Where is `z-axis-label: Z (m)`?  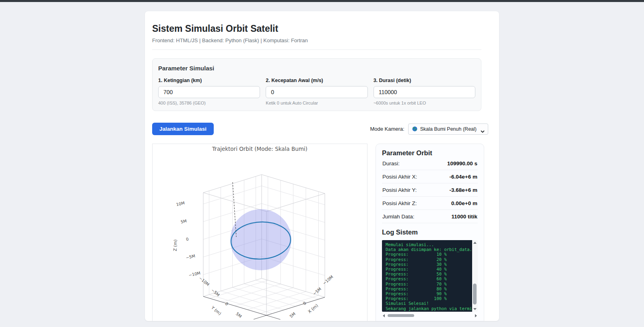
z-axis-label: Z (m) is located at coordinates (175, 245).